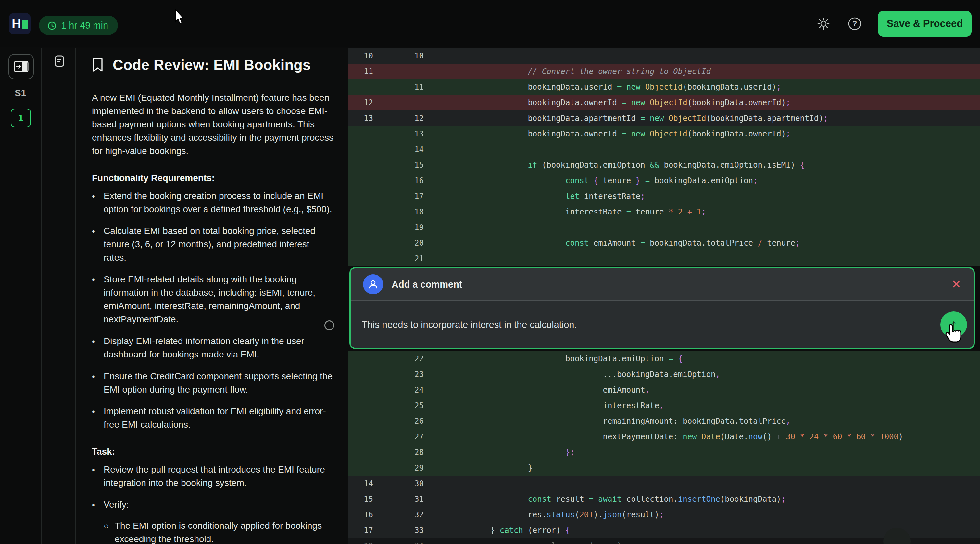 Image resolution: width=980 pixels, height=544 pixels. Describe the element at coordinates (213, 383) in the screenshot. I see `list-item: •Ensure the CreditCard component support…` at that location.